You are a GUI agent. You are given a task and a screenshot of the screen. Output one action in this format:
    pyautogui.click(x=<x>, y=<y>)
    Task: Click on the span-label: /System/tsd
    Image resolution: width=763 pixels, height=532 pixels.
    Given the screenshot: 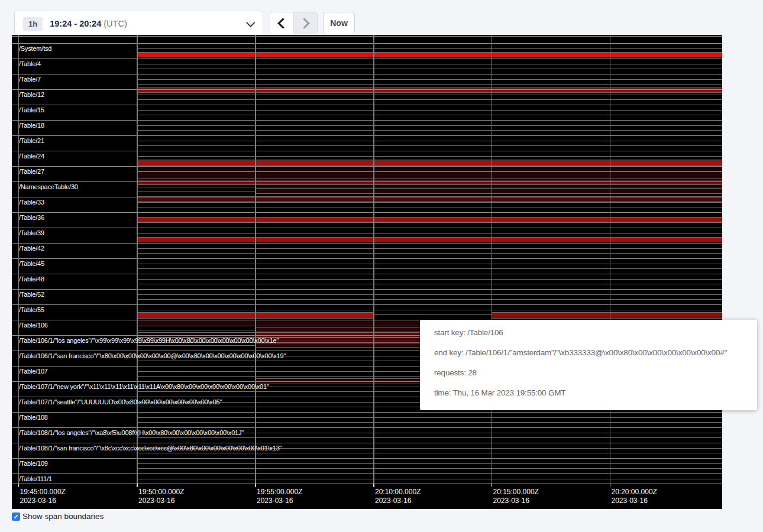 What is the action you would take?
    pyautogui.click(x=35, y=48)
    